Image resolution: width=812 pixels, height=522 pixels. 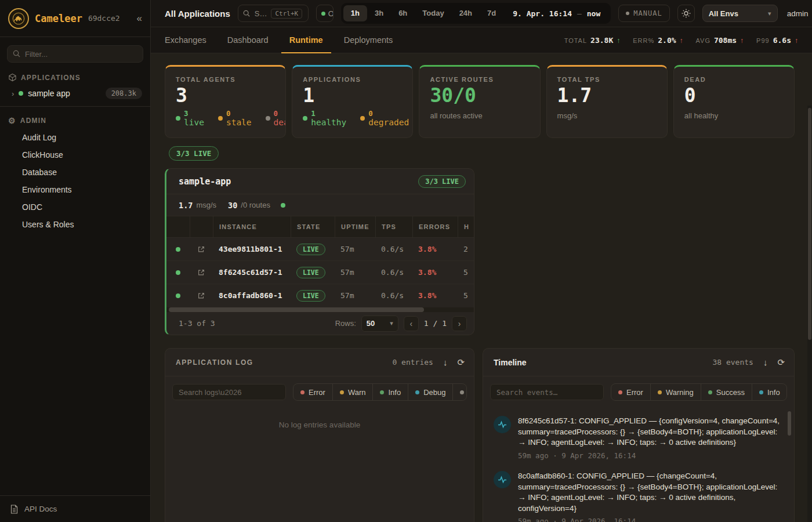 What do you see at coordinates (320, 272) in the screenshot?
I see `table-row: 8f6245c61d57-1 LIVE 57m 0.6/s 3.8% 5` at bounding box center [320, 272].